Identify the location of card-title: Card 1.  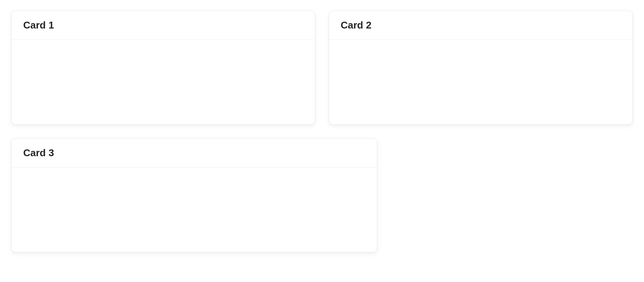
(163, 25).